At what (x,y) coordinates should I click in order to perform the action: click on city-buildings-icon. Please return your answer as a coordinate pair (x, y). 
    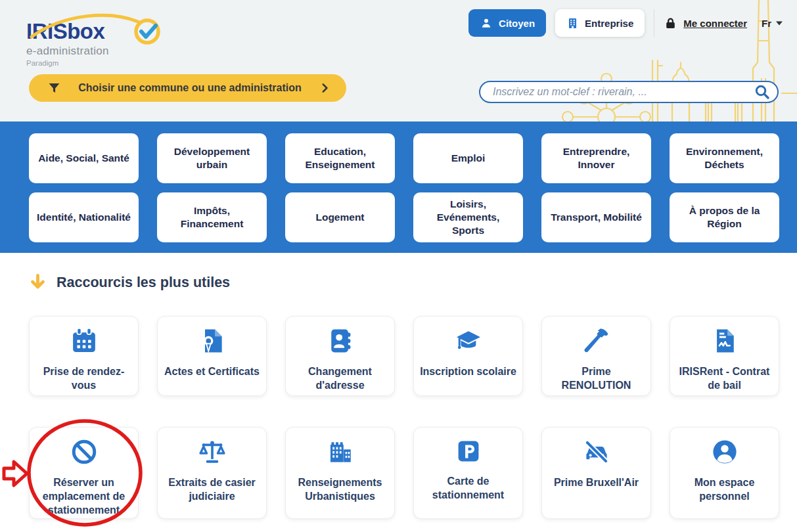
    Looking at the image, I should click on (340, 452).